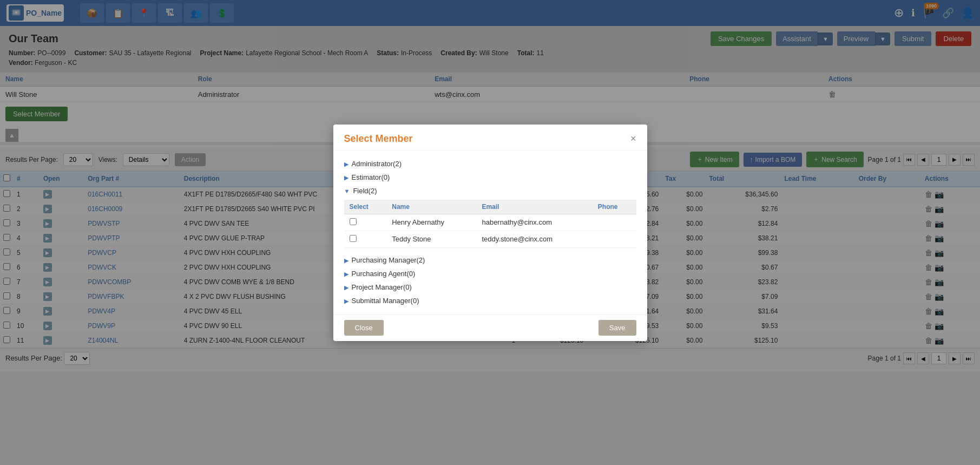 Image resolution: width=980 pixels, height=465 pixels. What do you see at coordinates (364, 328) in the screenshot?
I see `modal-close-btn: Close` at bounding box center [364, 328].